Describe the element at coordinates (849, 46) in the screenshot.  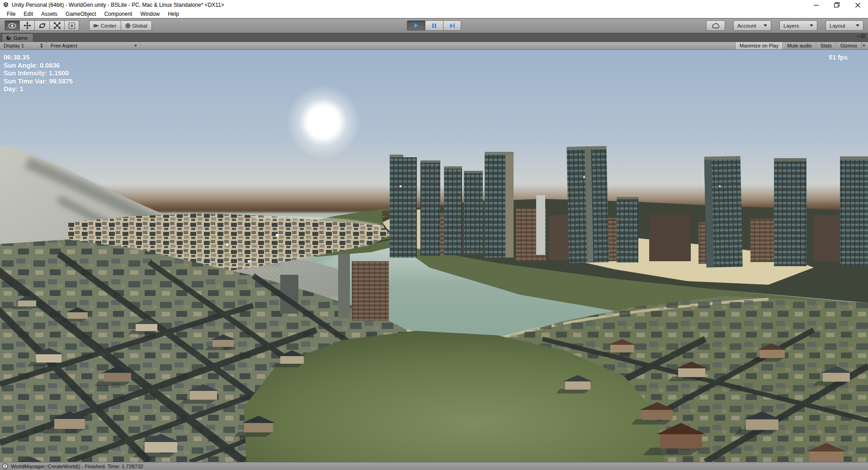
I see `gizmos-label: Gizmos` at that location.